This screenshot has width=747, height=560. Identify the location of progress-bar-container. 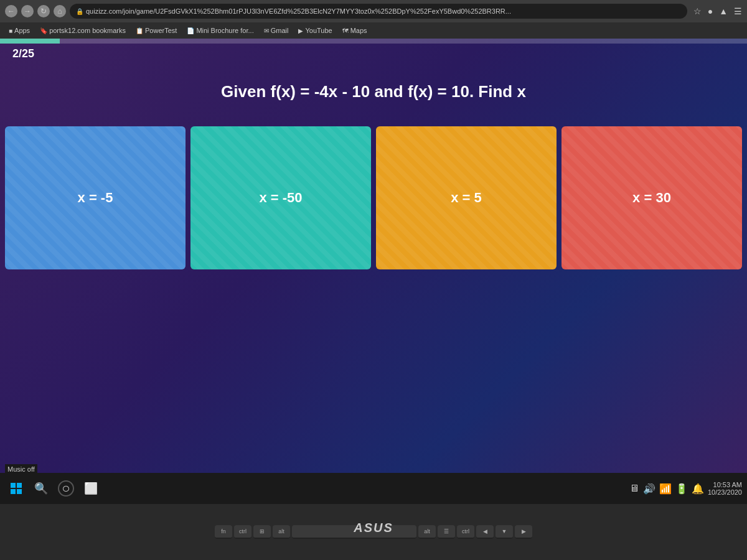
(374, 41).